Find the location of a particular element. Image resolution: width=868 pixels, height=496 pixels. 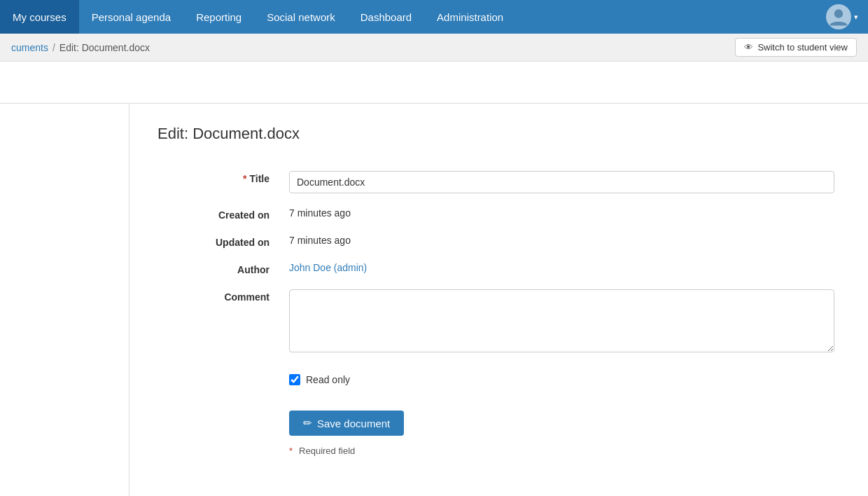

title-field-cell is located at coordinates (561, 182).